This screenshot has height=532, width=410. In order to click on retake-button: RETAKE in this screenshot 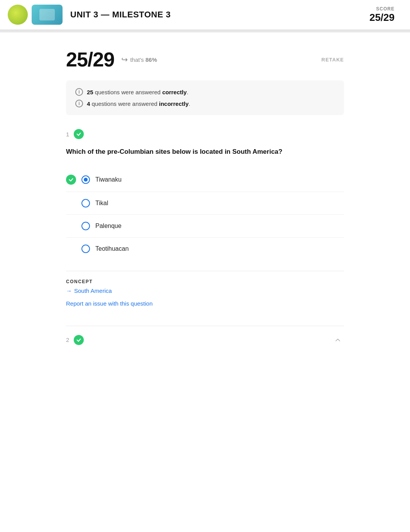, I will do `click(333, 59)`.